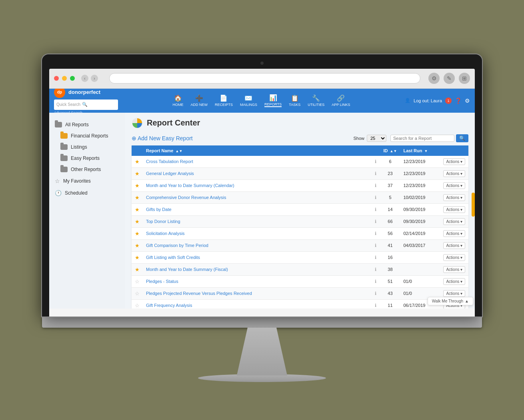  I want to click on report-name-cell: General Ledger Analysis, so click(257, 173).